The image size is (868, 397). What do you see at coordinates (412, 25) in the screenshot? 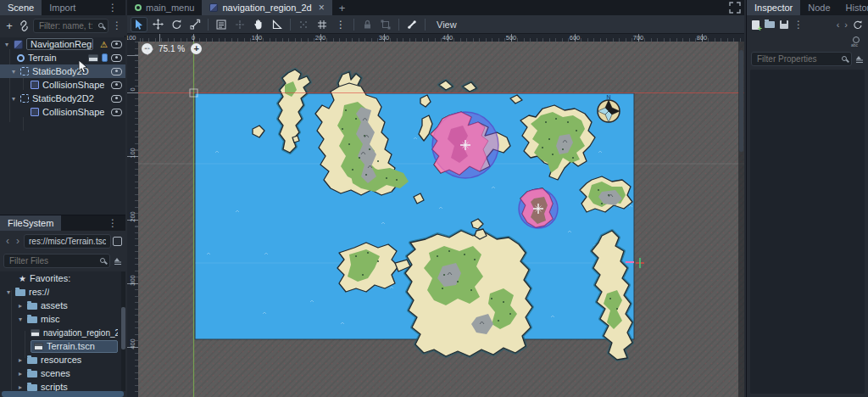
I see `skeleton-bone-icon` at bounding box center [412, 25].